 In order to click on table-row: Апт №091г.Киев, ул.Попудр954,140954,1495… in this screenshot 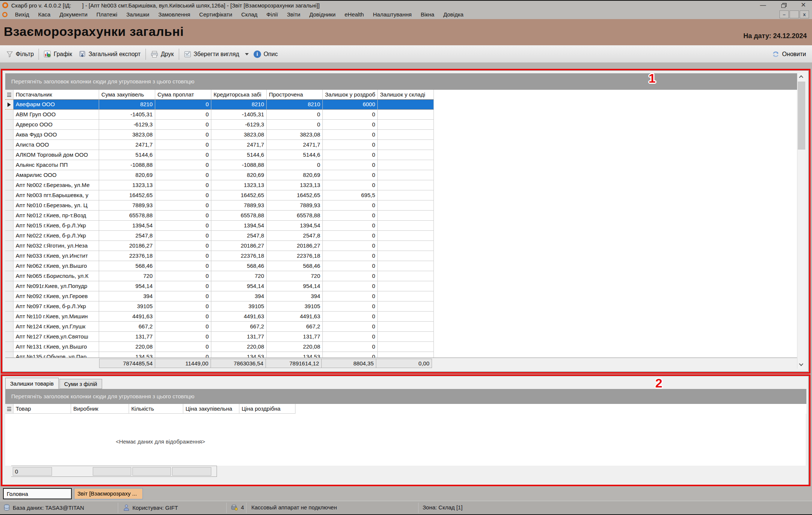, I will do `click(402, 286)`.